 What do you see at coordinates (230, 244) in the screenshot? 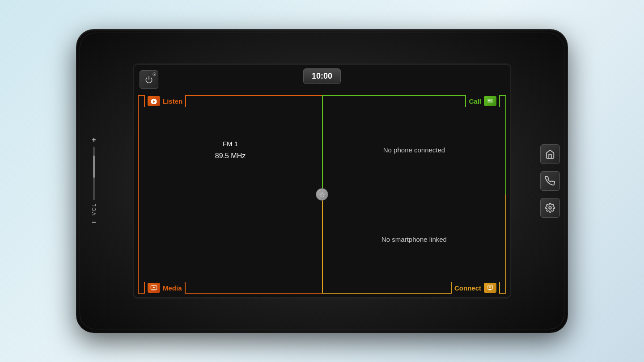
I see `media-content` at bounding box center [230, 244].